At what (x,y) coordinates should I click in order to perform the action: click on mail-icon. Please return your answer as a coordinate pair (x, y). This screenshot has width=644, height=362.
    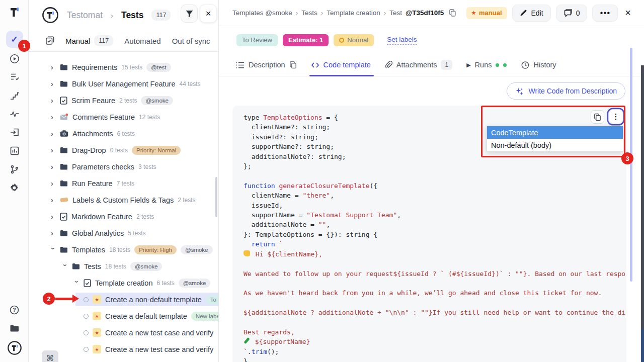
    Looking at the image, I should click on (64, 117).